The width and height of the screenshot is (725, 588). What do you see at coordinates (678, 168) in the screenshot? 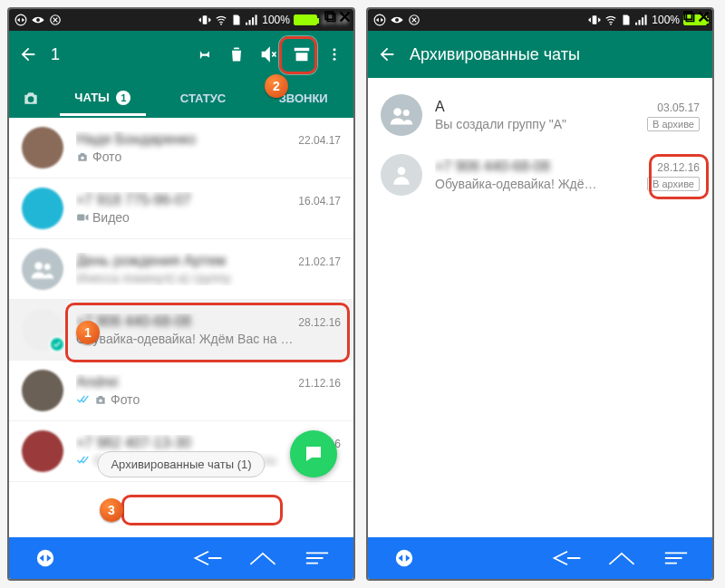
I see `chat-date: 28.12.16` at bounding box center [678, 168].